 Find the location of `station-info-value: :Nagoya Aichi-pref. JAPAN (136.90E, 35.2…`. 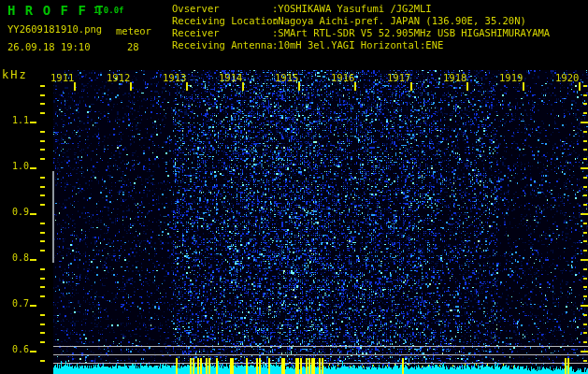

station-info-value: :Nagoya Aichi-pref. JAPAN (136.90E, 35.2… is located at coordinates (399, 21).